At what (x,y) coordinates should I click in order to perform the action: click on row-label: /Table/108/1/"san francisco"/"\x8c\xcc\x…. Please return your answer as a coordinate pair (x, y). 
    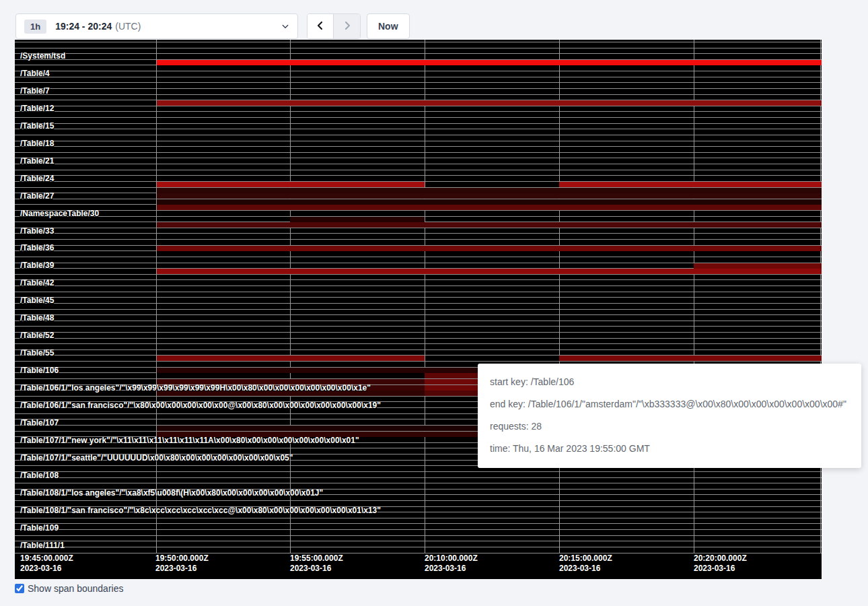
    Looking at the image, I should click on (201, 510).